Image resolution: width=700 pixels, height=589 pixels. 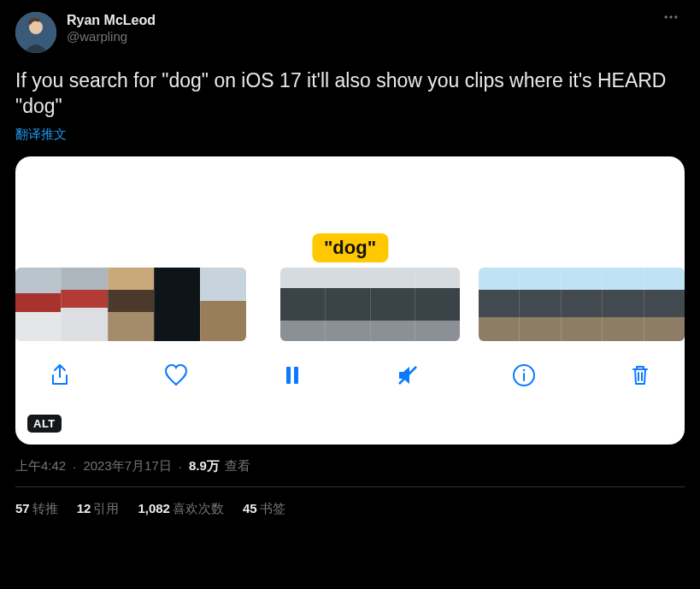 What do you see at coordinates (640, 375) in the screenshot?
I see `trash-icon` at bounding box center [640, 375].